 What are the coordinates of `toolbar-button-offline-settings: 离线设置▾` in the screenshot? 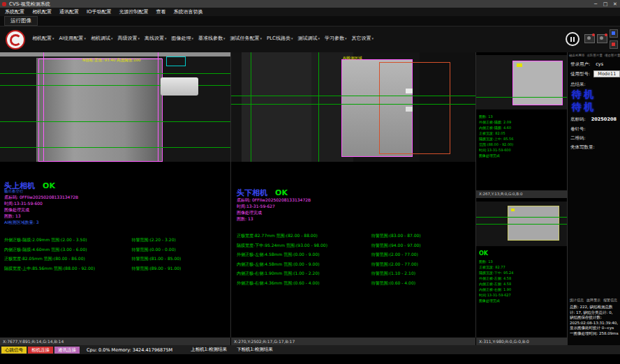 It's located at (156, 38).